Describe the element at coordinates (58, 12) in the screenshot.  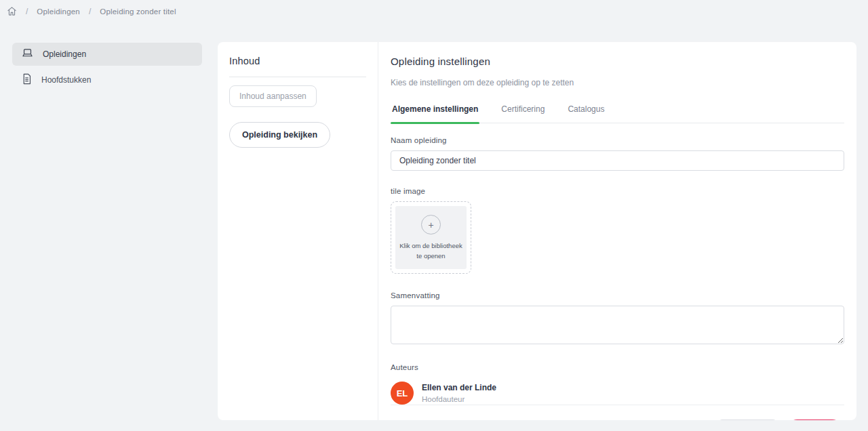
I see `breadcrumb-item-opleidingen: Opleidingen` at that location.